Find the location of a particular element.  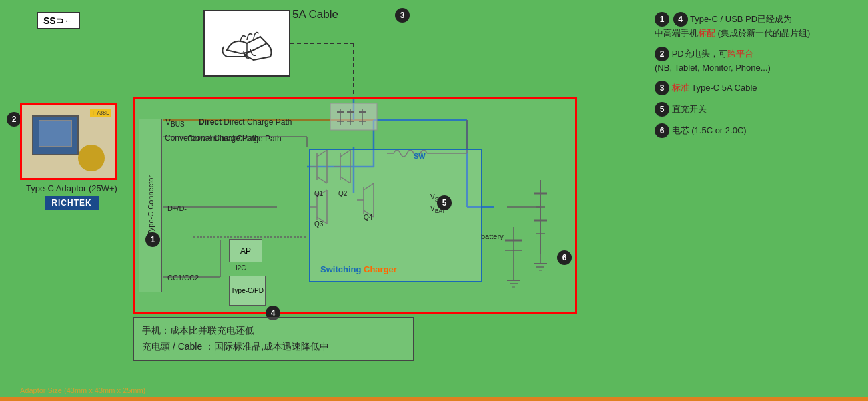

switching-charger-box: SW Q1 Q2 Q3 Q4 VSYS VBAT Switching Charg… is located at coordinates (396, 216).